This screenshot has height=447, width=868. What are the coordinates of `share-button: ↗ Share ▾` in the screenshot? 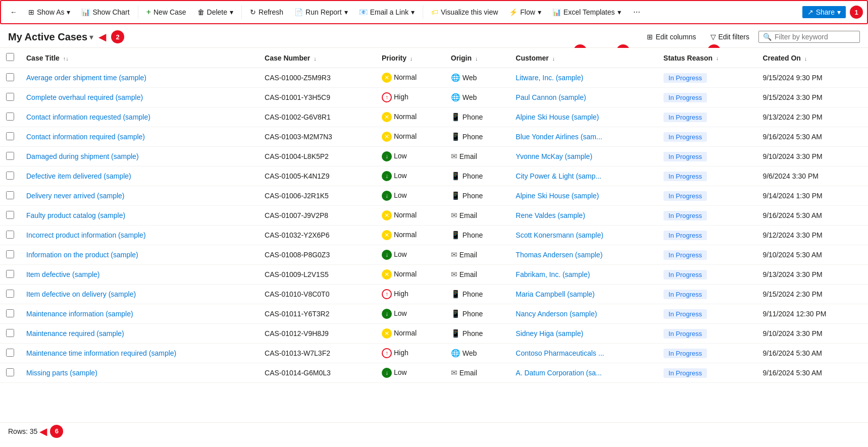 It's located at (824, 12).